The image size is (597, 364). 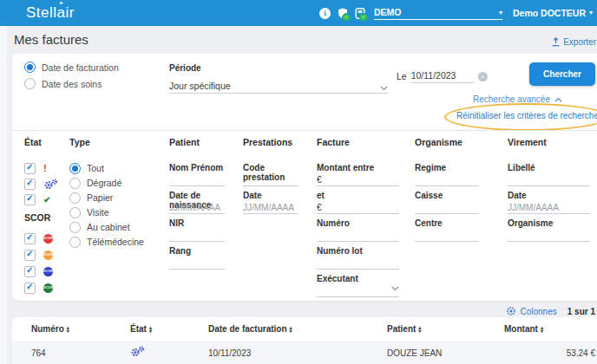 What do you see at coordinates (358, 263) in the screenshot?
I see `numero-lot-input` at bounding box center [358, 263].